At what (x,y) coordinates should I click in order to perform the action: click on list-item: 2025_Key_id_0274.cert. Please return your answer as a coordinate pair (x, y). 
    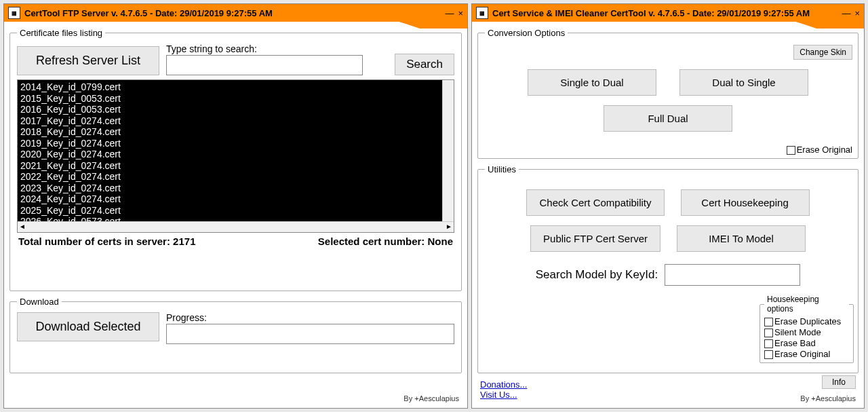
    Looking at the image, I should click on (236, 210).